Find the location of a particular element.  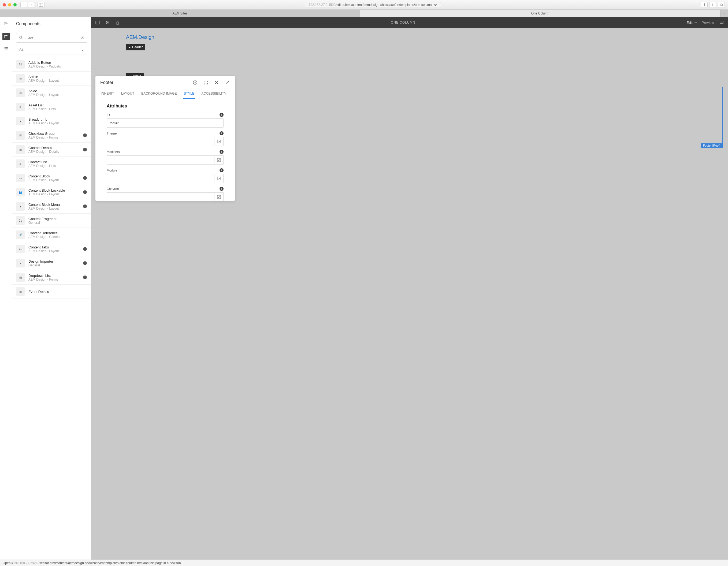

dialog-tab-inherit: INHERIT is located at coordinates (107, 94).